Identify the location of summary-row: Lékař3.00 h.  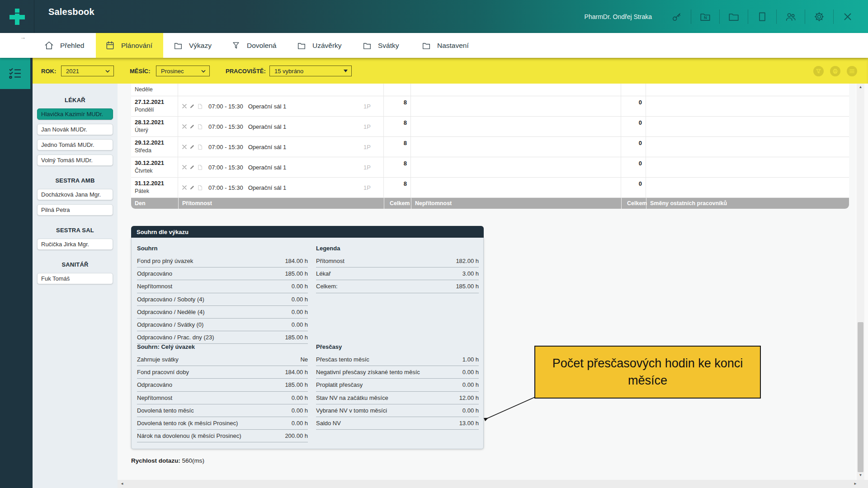
(397, 274).